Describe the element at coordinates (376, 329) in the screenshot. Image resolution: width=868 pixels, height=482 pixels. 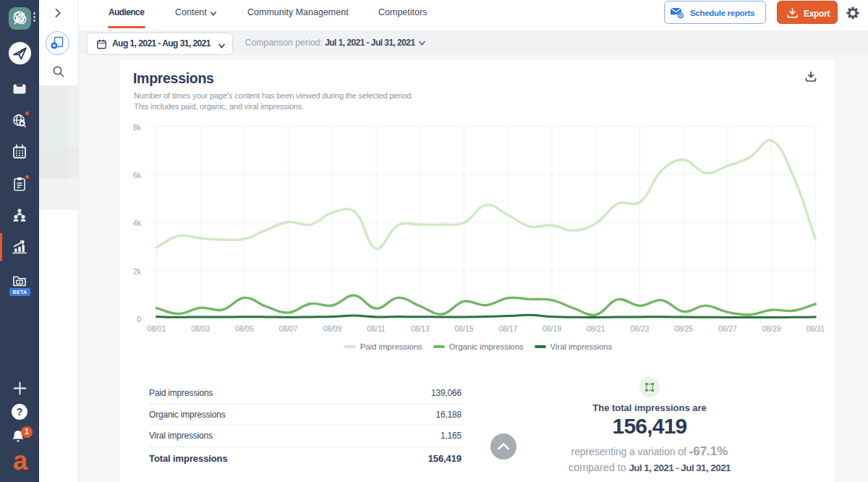
I see `svg-text: 08/11` at that location.